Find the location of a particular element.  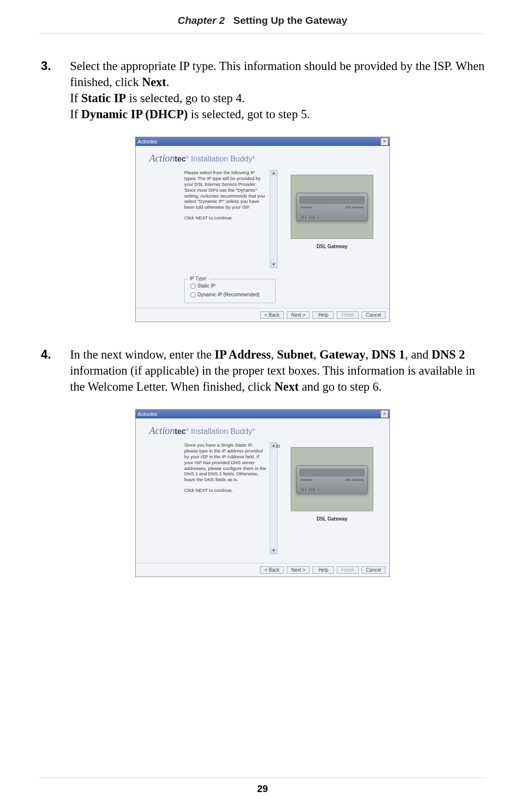

step-number: 4. is located at coordinates (54, 371).